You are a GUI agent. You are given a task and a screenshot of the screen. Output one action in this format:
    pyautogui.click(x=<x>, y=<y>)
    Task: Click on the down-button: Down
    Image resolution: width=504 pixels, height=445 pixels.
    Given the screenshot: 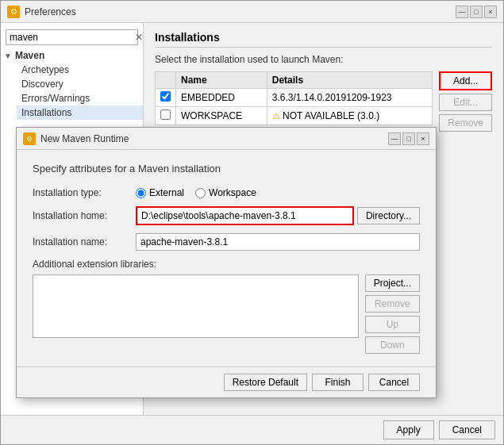 What is the action you would take?
    pyautogui.click(x=392, y=345)
    